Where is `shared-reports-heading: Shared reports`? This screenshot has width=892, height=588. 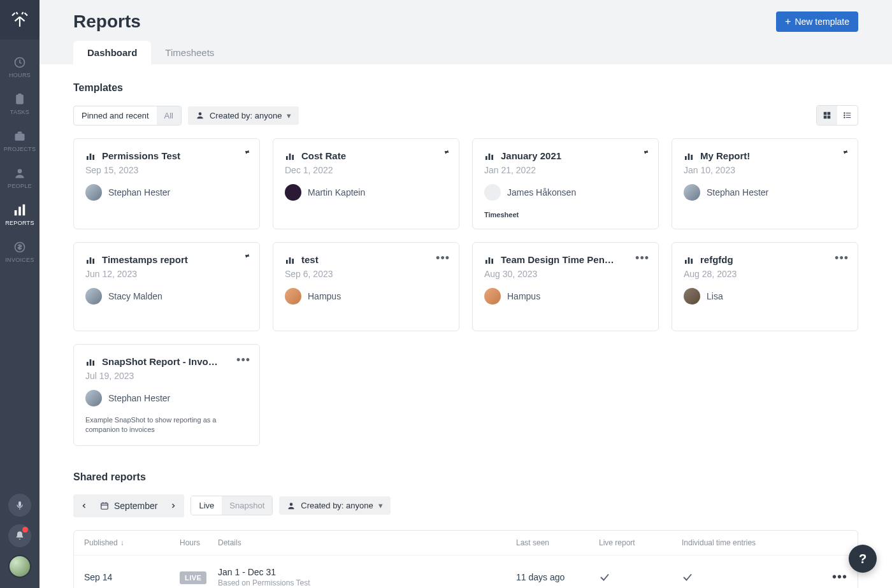
shared-reports-heading: Shared reports is located at coordinates (466, 477).